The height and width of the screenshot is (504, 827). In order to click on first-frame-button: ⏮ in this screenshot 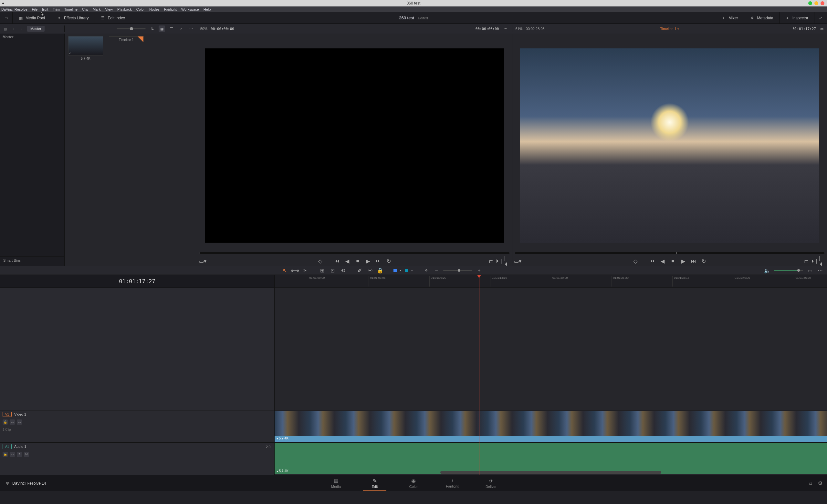, I will do `click(337, 261)`.